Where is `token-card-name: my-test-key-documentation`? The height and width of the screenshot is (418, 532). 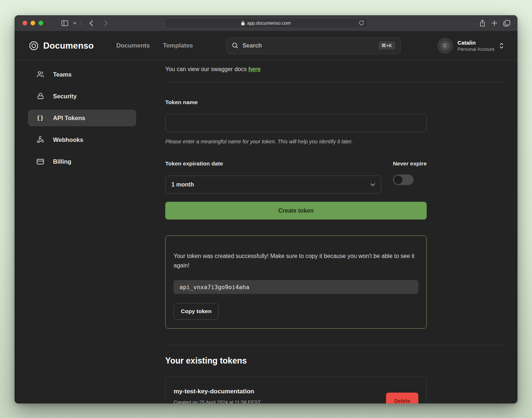
token-card-name: my-test-key-documentation is located at coordinates (217, 392).